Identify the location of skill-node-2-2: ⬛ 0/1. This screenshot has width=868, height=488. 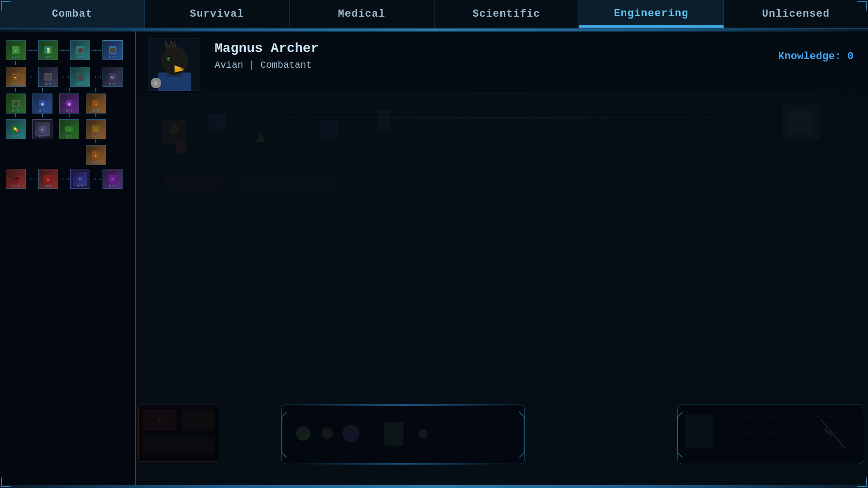
(48, 77).